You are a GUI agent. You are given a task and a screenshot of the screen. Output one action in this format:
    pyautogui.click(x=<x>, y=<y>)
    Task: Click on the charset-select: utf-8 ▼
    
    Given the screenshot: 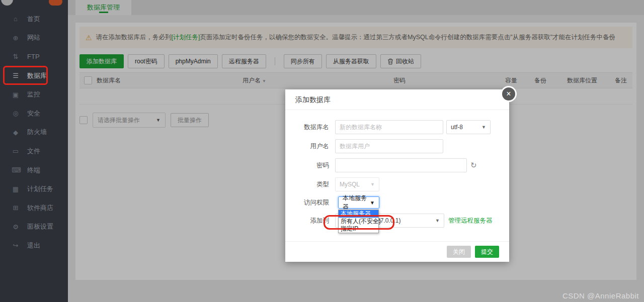 What is the action you would take?
    pyautogui.click(x=468, y=127)
    